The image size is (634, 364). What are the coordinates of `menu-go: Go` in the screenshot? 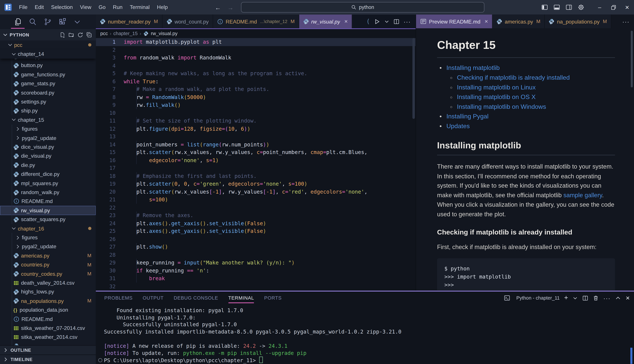 It's located at (102, 7).